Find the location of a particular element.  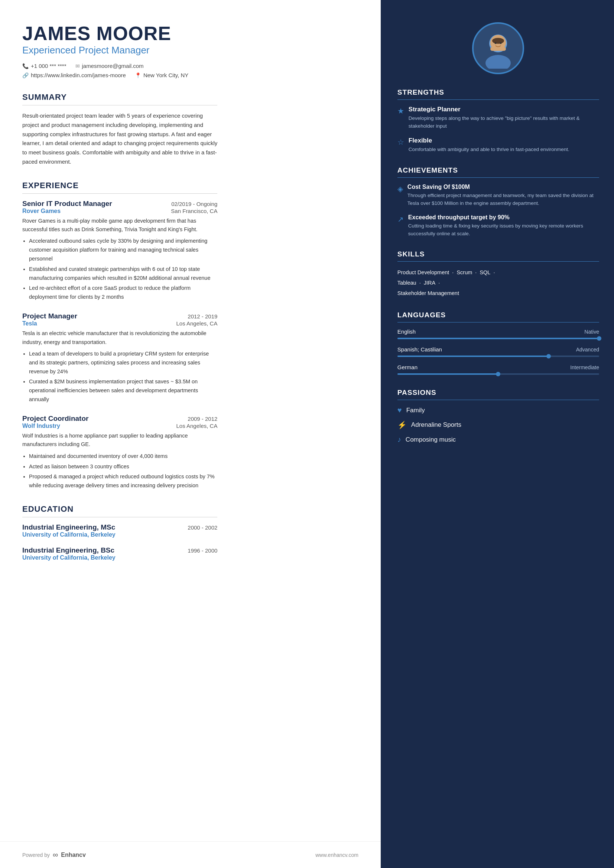

exp-job-title-3: Project Coordinator is located at coordinates (55, 418).